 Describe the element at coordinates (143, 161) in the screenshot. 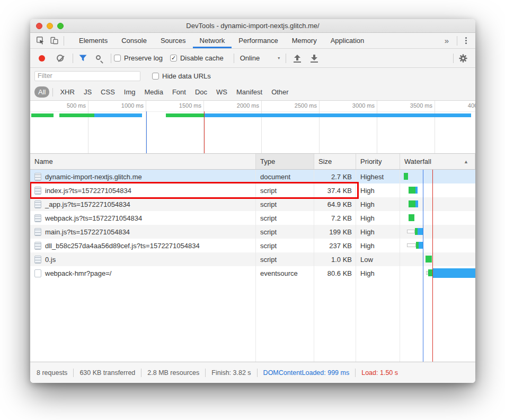

I see `column-header-name: Name` at that location.